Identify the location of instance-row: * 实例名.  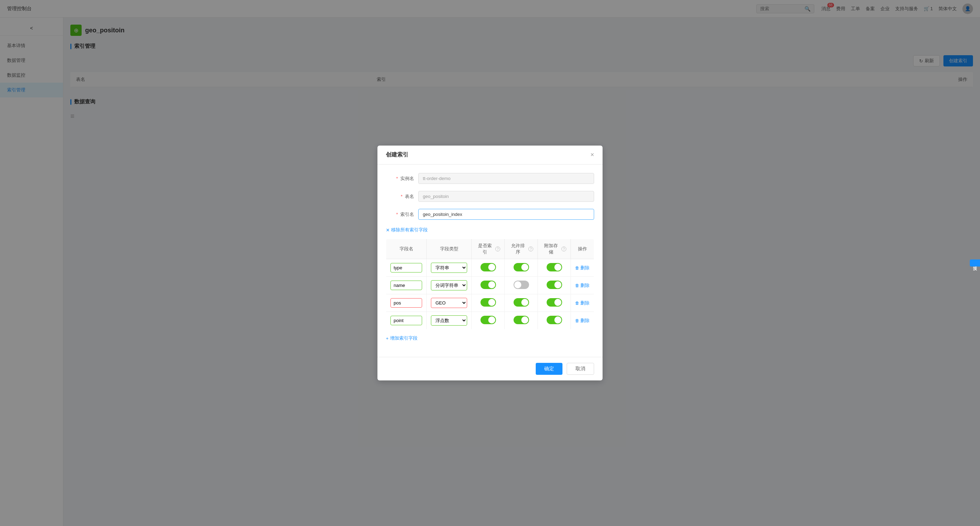
(490, 178).